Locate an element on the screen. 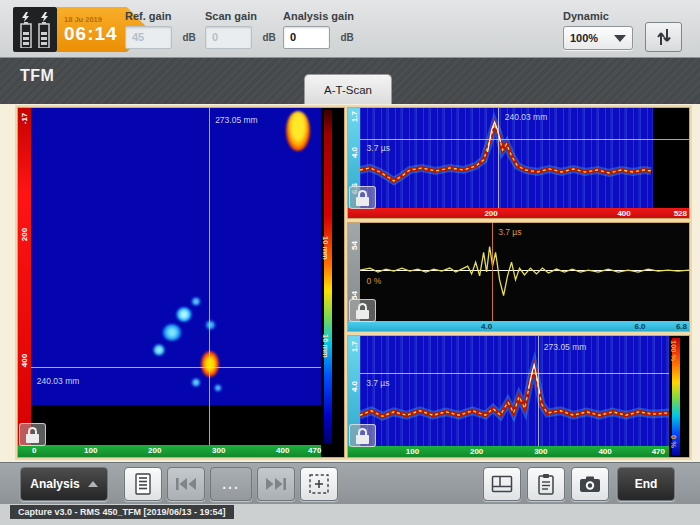 The width and height of the screenshot is (700, 525). dynamic-label: Dynamic is located at coordinates (598, 16).